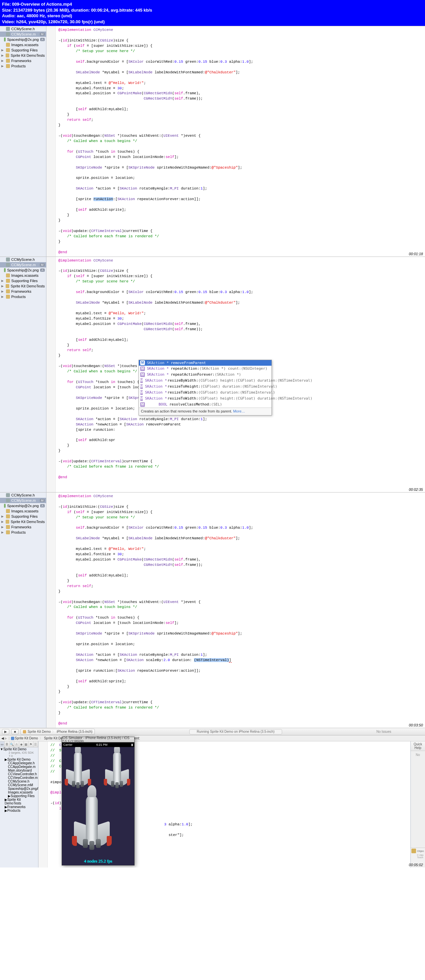 The height and width of the screenshot is (980, 425). What do you see at coordinates (205, 399) in the screenshot?
I see `autocomplete-item: MSKAction *resizeToWidth:(CGFloat) heigh…` at bounding box center [205, 399].